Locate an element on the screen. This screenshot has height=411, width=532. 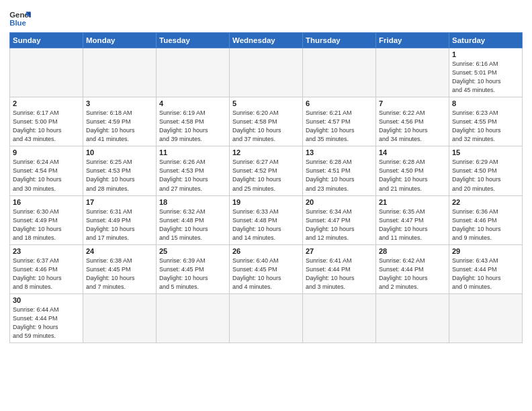
day-info: Sunrise: 6:25 AM Sunset: 4:53 PM Dayligh… is located at coordinates (120, 175).